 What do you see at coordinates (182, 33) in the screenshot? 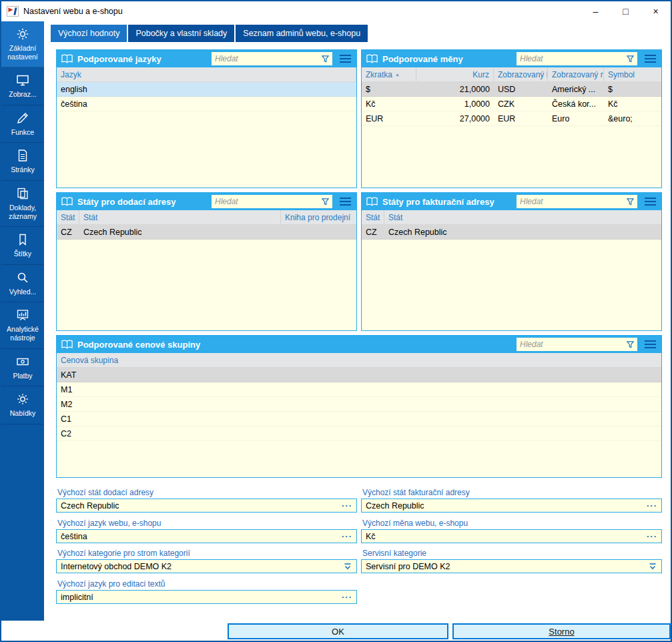
I see `tab-pobocky-a-vlastni-sklady: Pobočky a vlastní sklady` at bounding box center [182, 33].